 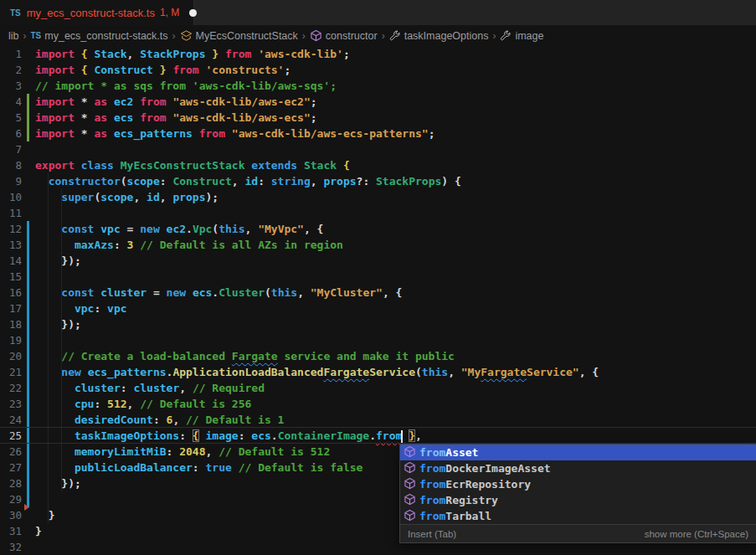 I want to click on code-line-11: 11, so click(x=378, y=213).